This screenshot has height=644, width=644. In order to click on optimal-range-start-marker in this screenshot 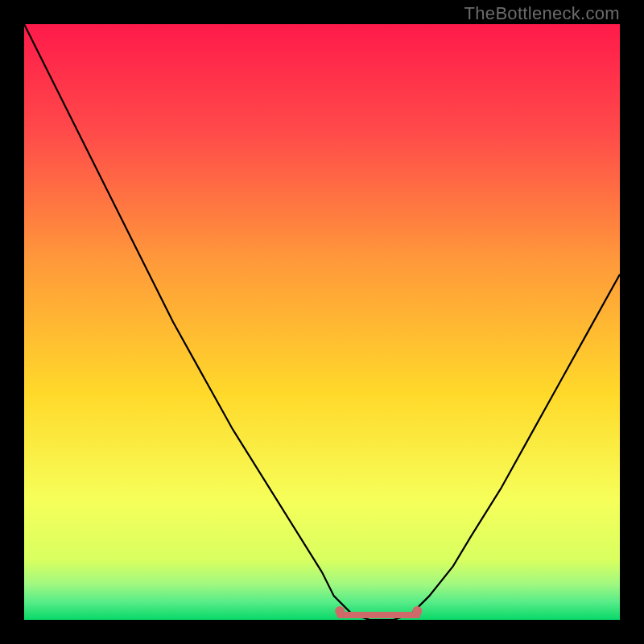, I will do `click(340, 611)`.